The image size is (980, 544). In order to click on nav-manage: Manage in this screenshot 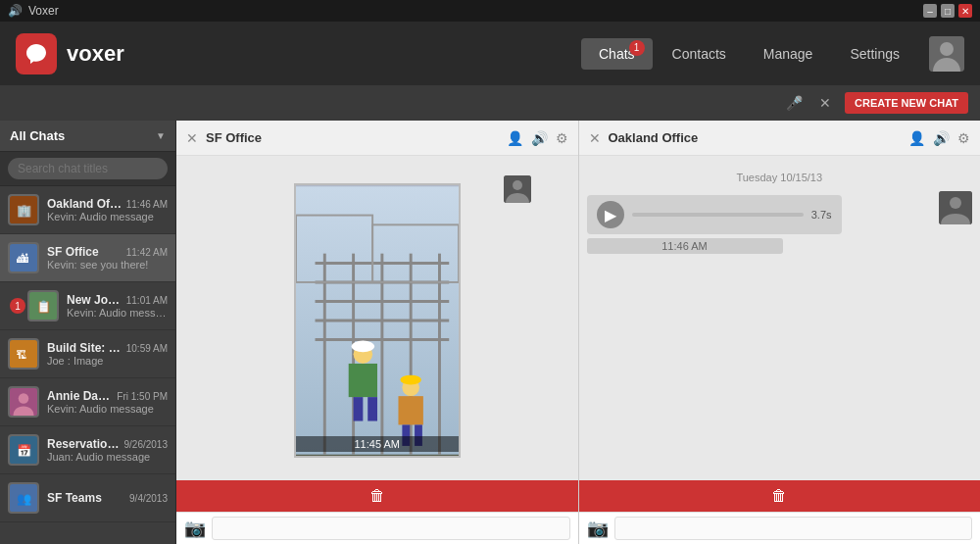, I will do `click(788, 54)`.